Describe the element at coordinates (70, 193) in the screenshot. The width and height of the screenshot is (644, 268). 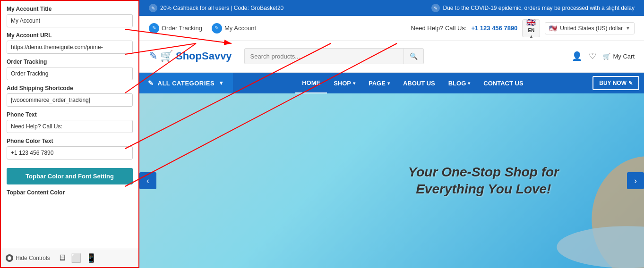
I see `topbar-content-color-label: Topbar Content Color` at that location.